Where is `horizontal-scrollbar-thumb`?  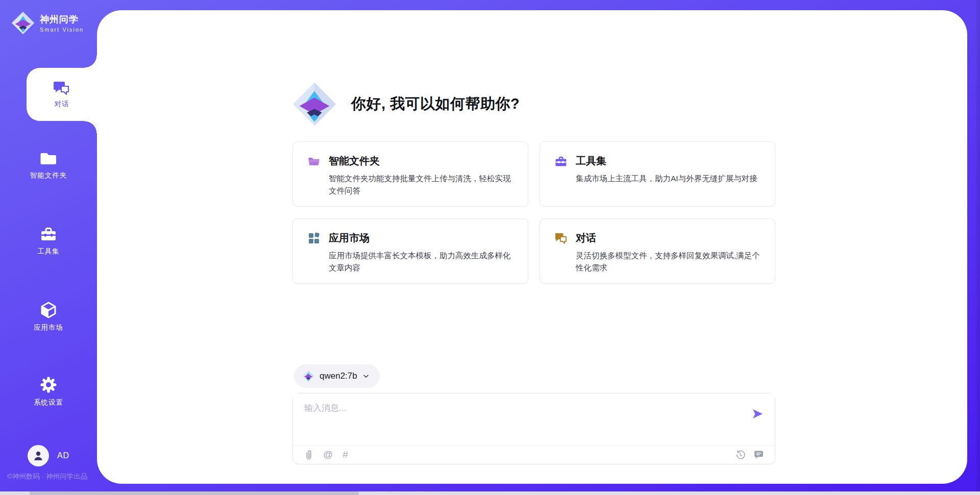 horizontal-scrollbar-thumb is located at coordinates (194, 493).